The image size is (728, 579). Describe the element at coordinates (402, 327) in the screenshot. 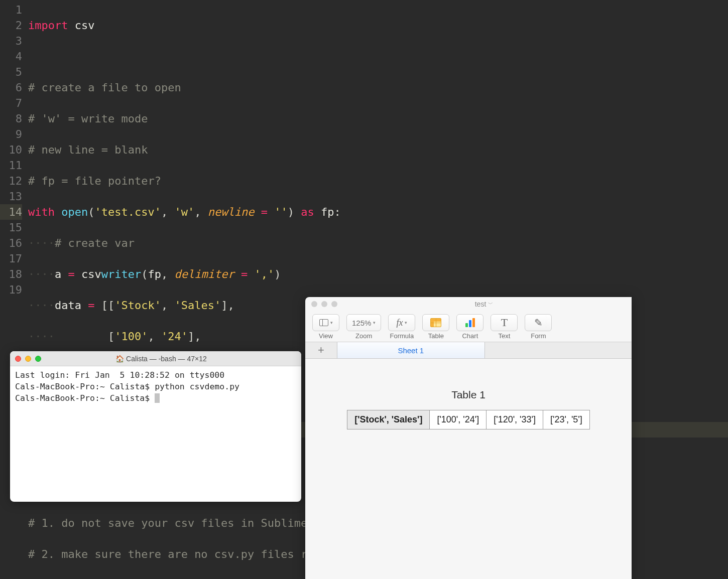

I see `tool-formula: fx ▾ Formula` at that location.